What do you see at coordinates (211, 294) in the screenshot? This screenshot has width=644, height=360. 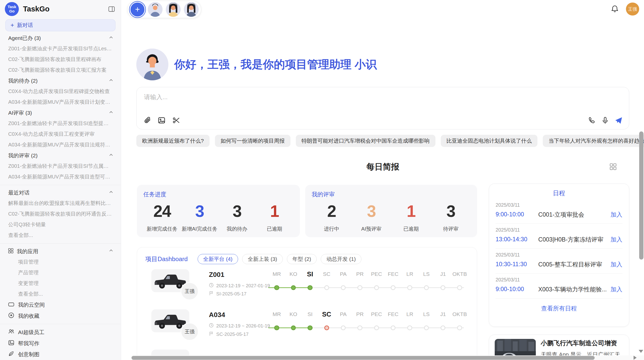 I see `flag-icon` at bounding box center [211, 294].